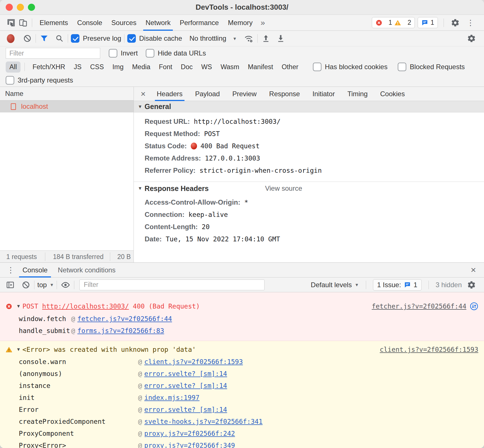  What do you see at coordinates (187, 67) in the screenshot?
I see `chip-doc: Doc` at bounding box center [187, 67].